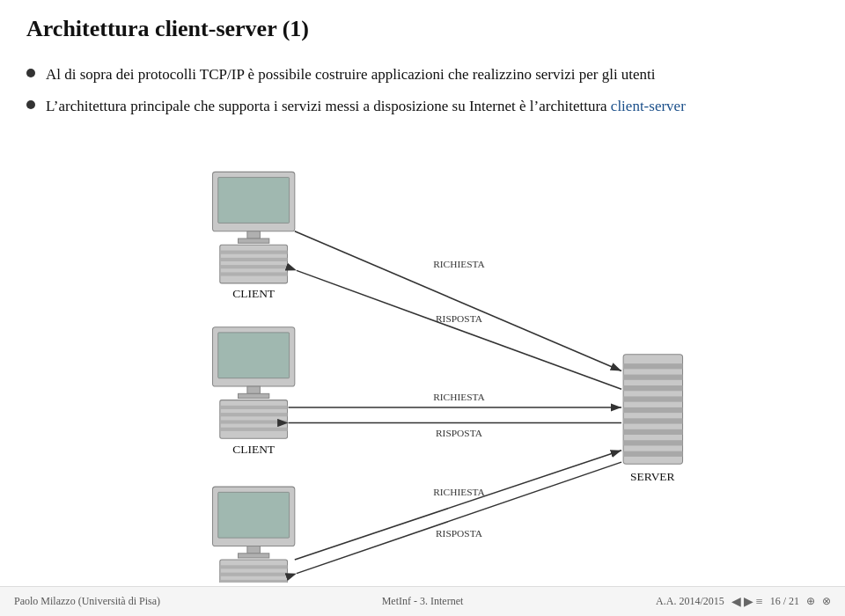  Describe the element at coordinates (254, 294) in the screenshot. I see `client1-label: CLIENT` at that location.